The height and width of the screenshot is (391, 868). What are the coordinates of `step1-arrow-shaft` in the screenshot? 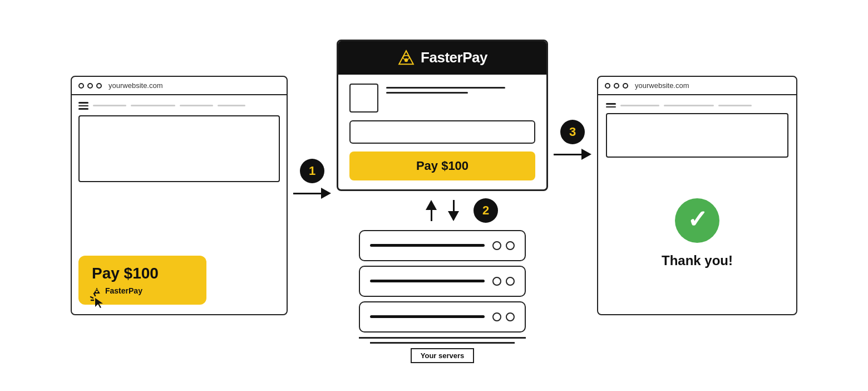 It's located at (307, 194).